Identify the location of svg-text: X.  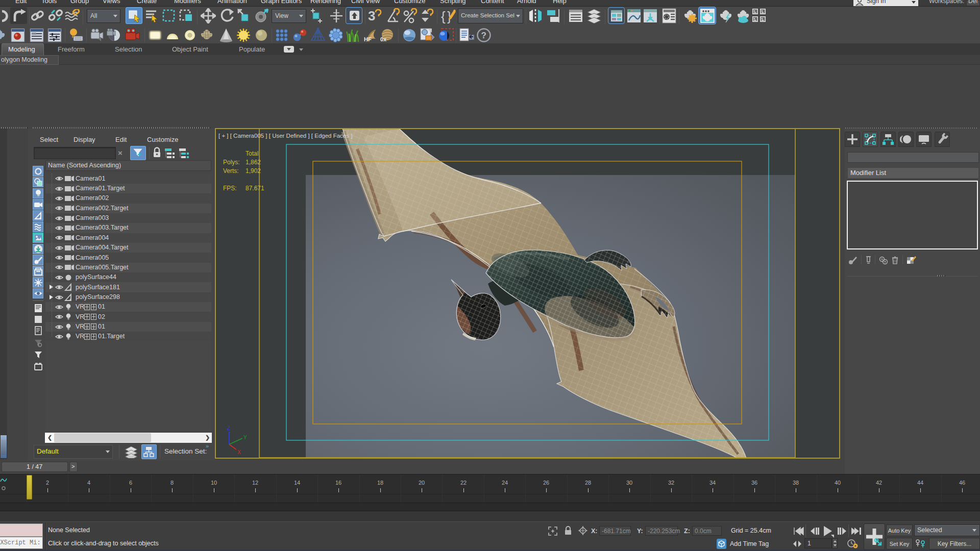
(239, 452).